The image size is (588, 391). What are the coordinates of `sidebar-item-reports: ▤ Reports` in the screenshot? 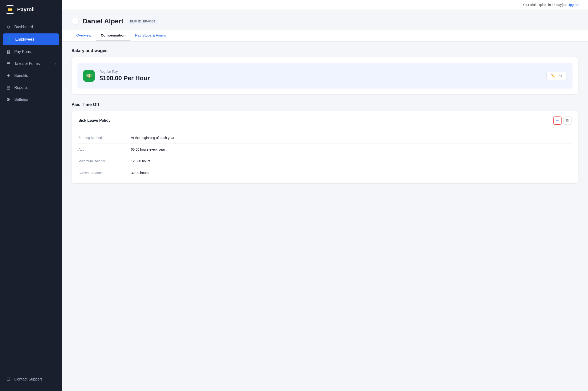 It's located at (31, 88).